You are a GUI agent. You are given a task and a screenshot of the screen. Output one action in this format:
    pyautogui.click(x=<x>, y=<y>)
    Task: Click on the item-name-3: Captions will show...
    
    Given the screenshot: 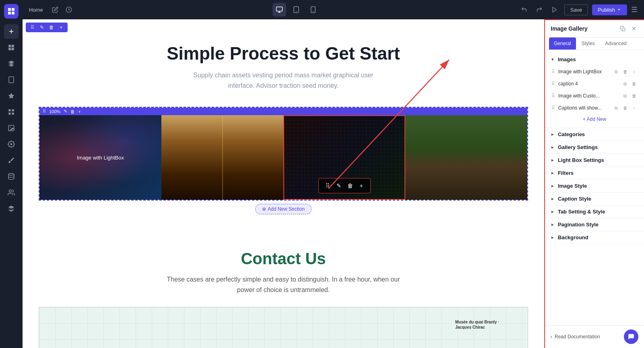 What is the action you would take?
    pyautogui.click(x=584, y=108)
    